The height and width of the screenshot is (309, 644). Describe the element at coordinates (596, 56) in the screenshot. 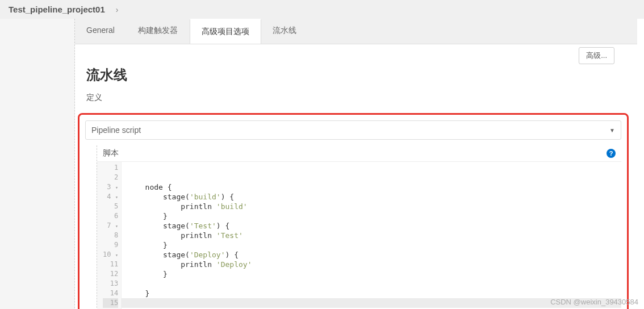

I see `advanced-button: 高级...` at that location.